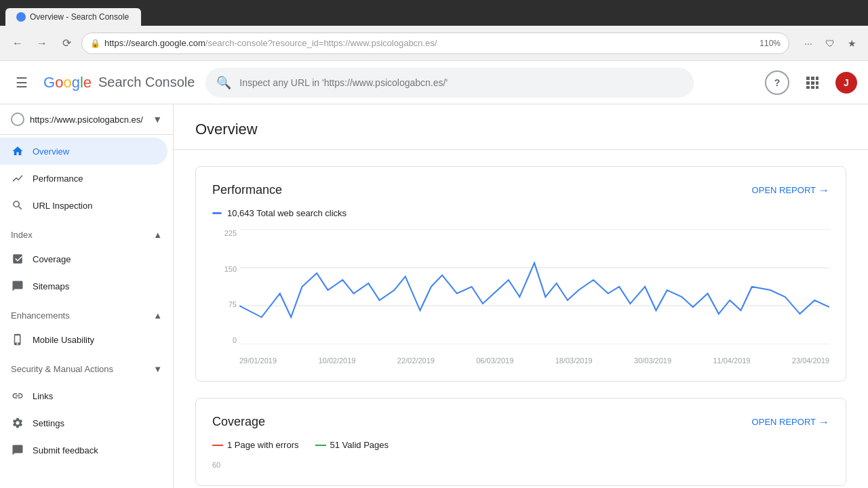 The image size is (868, 488). I want to click on index-section-header: Index ▲, so click(87, 235).